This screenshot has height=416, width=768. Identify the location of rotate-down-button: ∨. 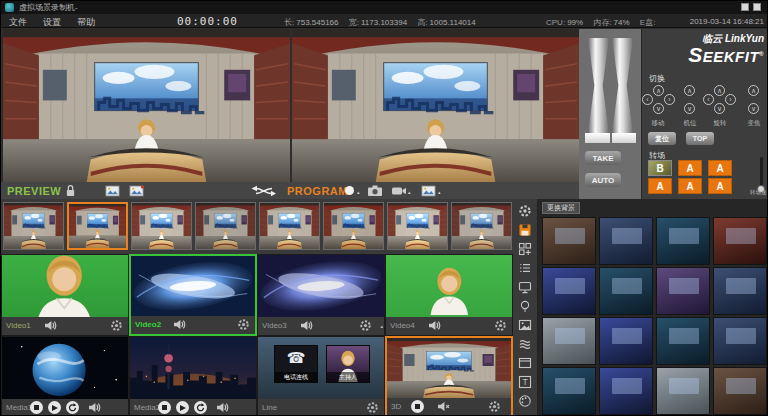
(720, 108).